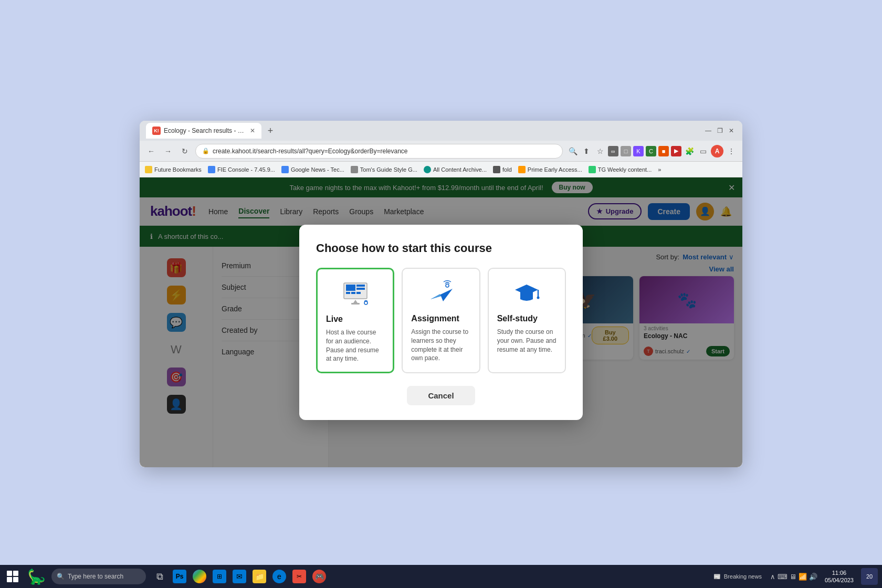 This screenshot has width=882, height=588. What do you see at coordinates (455, 170) in the screenshot?
I see `bookmark-all-content: All Content Archive...` at bounding box center [455, 170].